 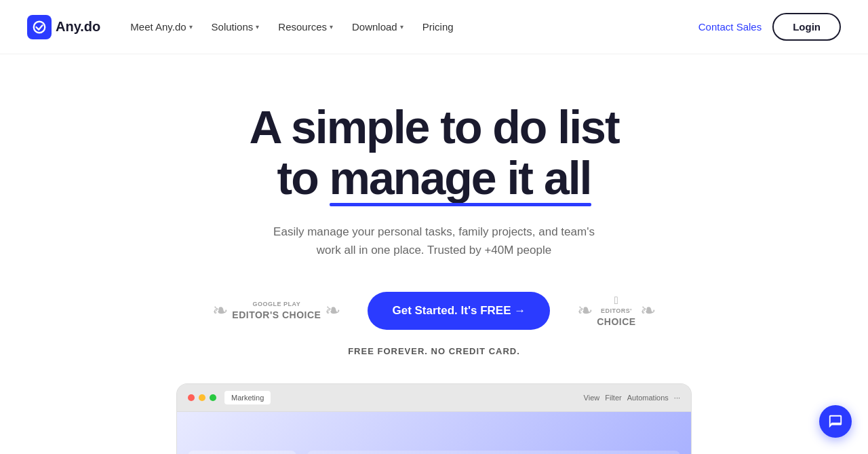 What do you see at coordinates (434, 127) in the screenshot?
I see `hero-title-line1: A simple to do list` at bounding box center [434, 127].